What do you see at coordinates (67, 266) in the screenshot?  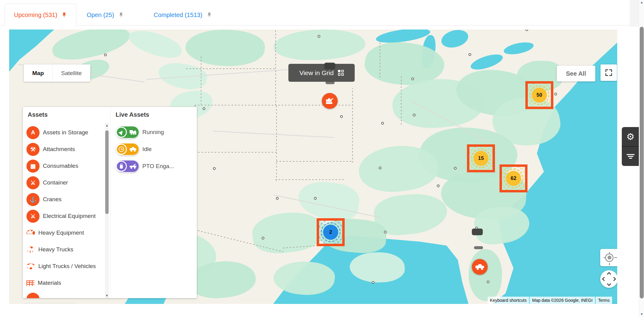 I see `asset-category-label: Light Trucks / Vehicles` at bounding box center [67, 266].